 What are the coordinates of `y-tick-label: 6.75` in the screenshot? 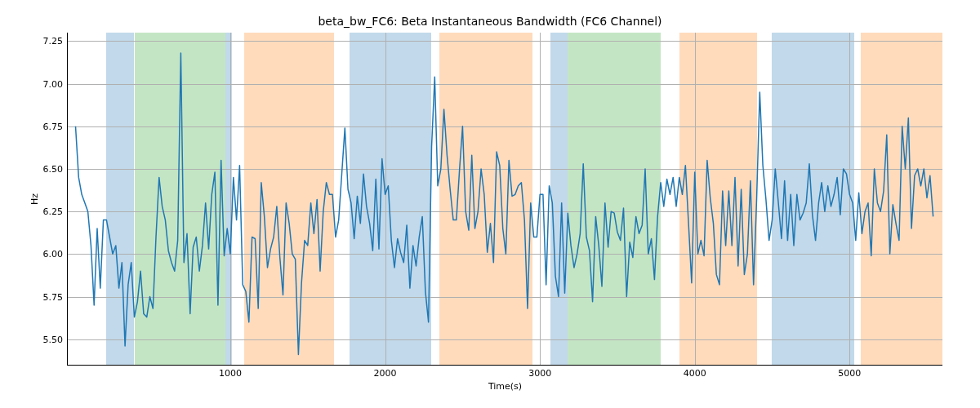 It's located at (54, 126).